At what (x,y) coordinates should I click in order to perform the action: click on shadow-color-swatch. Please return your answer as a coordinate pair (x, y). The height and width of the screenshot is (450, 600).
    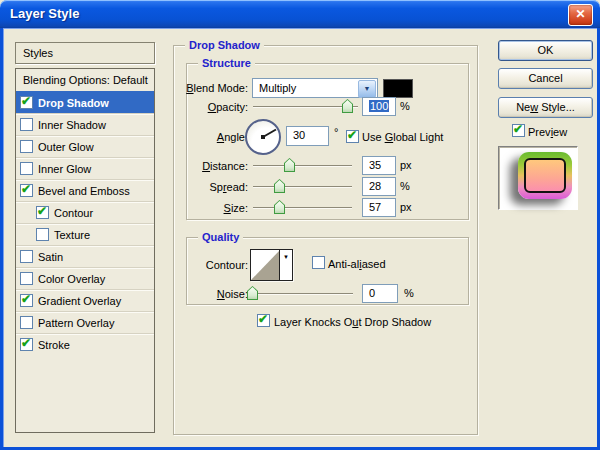
    Looking at the image, I should click on (398, 88).